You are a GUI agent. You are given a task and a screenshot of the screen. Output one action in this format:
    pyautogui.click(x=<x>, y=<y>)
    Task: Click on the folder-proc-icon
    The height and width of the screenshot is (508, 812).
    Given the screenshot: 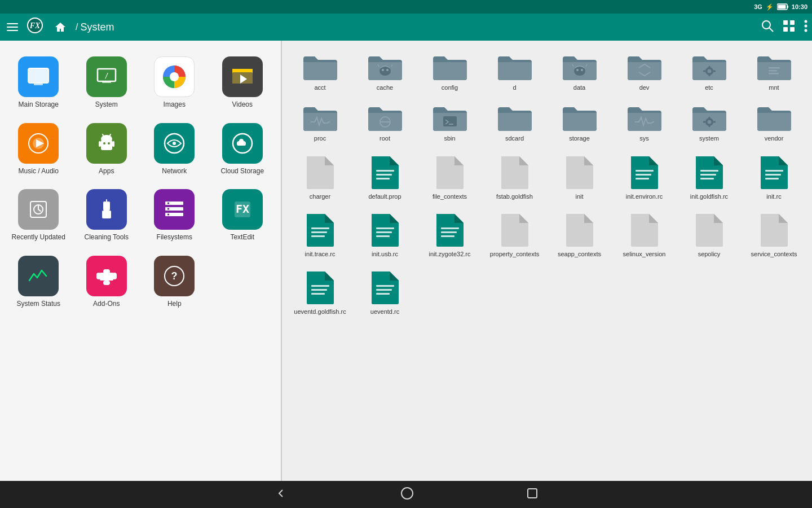 What is the action you would take?
    pyautogui.click(x=320, y=117)
    